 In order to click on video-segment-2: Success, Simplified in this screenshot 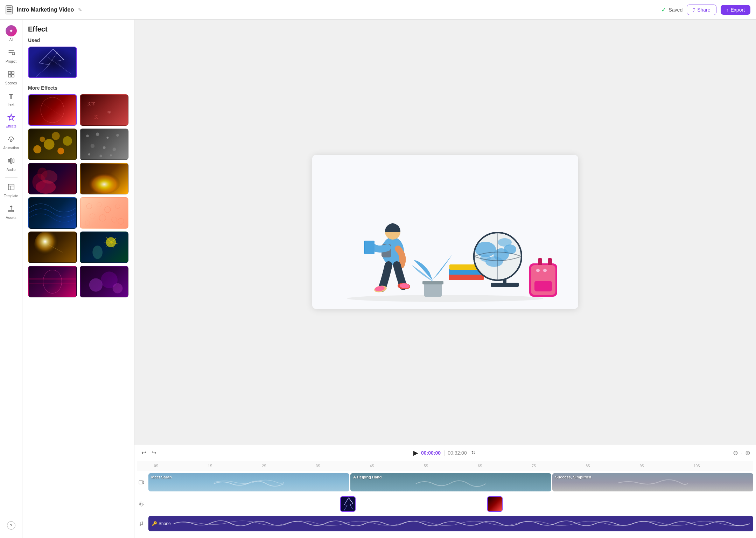, I will do `click(653, 482)`.